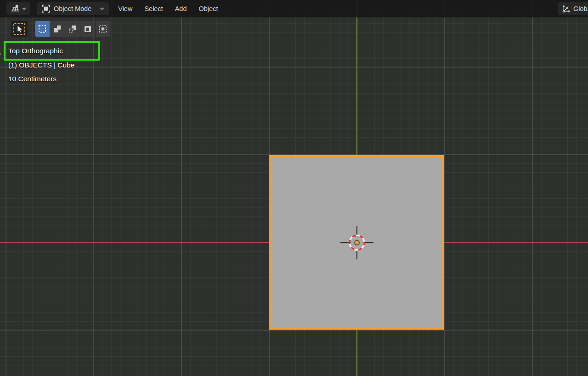  What do you see at coordinates (73, 9) in the screenshot?
I see `mode-dropdown: Object Mode` at bounding box center [73, 9].